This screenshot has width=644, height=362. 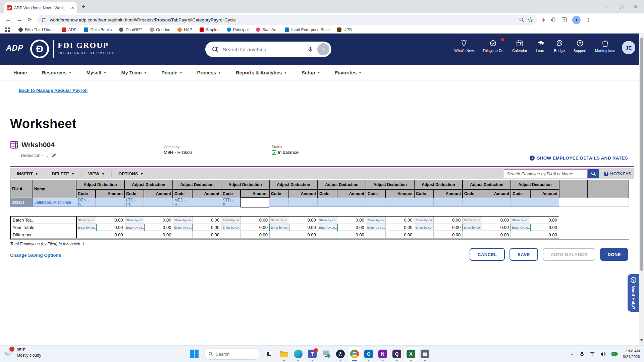 What do you see at coordinates (544, 20) in the screenshot?
I see `pinned-extension-icon: ◈` at bounding box center [544, 20].